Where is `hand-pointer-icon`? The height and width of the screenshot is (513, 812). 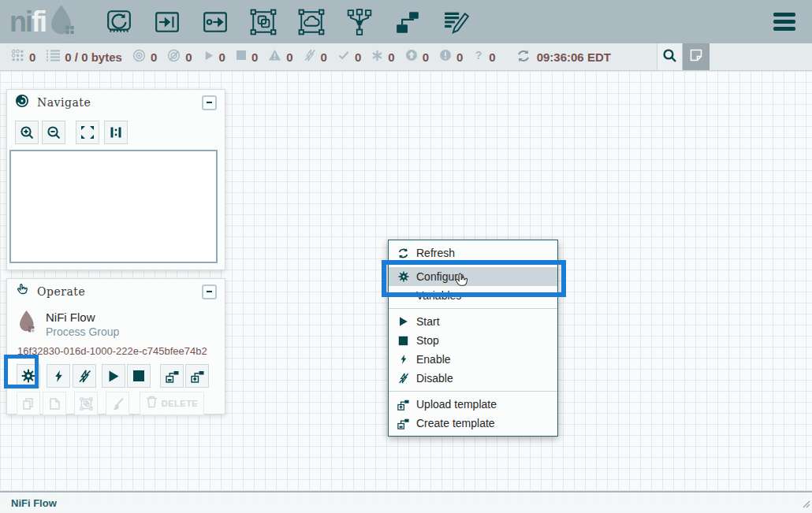
hand-pointer-icon is located at coordinates (22, 292).